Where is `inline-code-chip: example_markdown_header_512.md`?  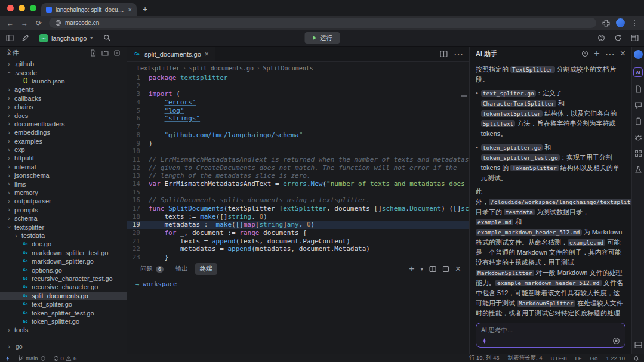
inline-code-chip: example_markdown_header_512.md is located at coordinates (529, 233).